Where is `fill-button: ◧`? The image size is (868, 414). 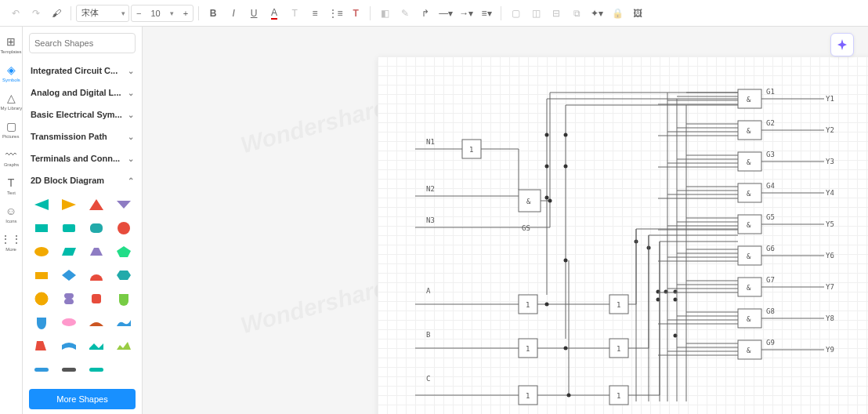
fill-button: ◧ is located at coordinates (385, 13).